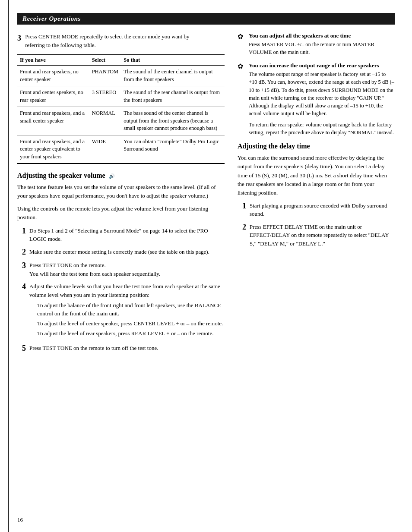 Image resolution: width=412 pixels, height=532 pixels. Describe the element at coordinates (116, 41) in the screenshot. I see `step3-text: Press CENTER MODE repeatedly to select t…` at that location.